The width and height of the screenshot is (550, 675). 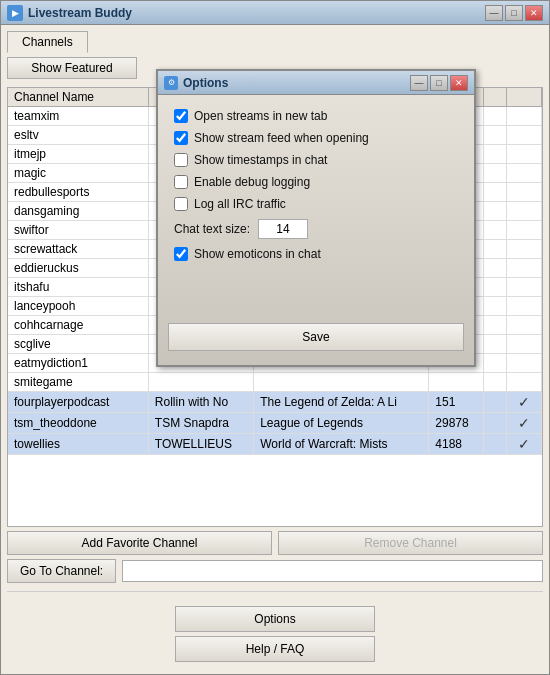 I want to click on options-maximize-btn: □, so click(x=439, y=83).